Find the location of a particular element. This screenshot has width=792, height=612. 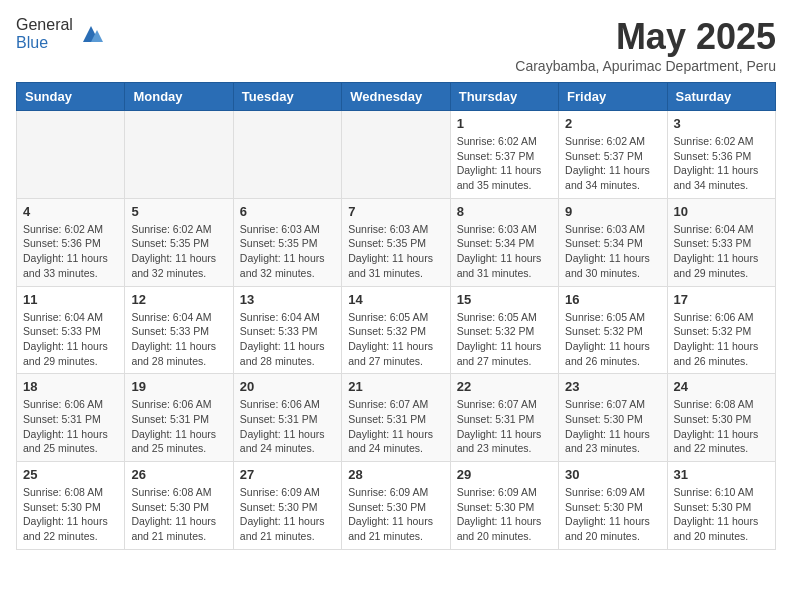

month-title: May 2025 is located at coordinates (646, 37).